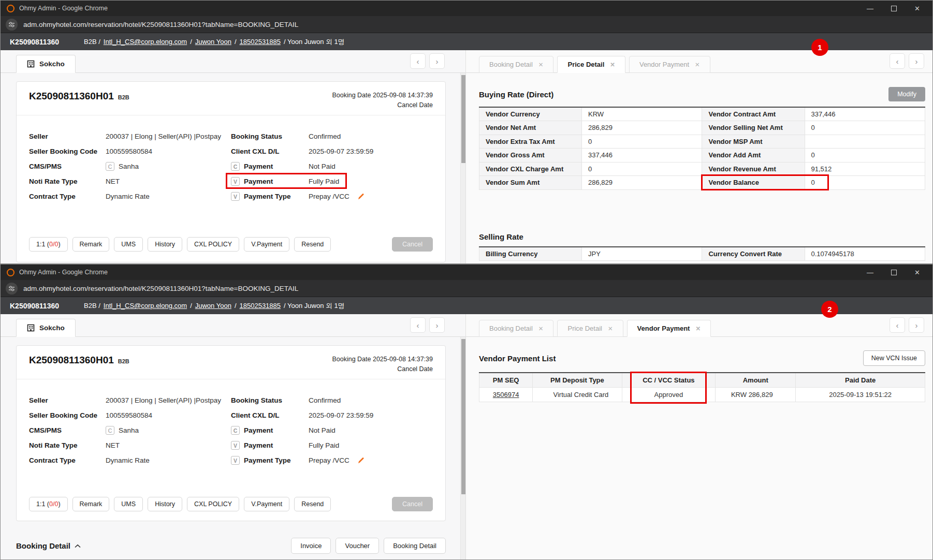  What do you see at coordinates (669, 380) in the screenshot?
I see `cc-vcc-status-header: CC / VCC Status` at bounding box center [669, 380].